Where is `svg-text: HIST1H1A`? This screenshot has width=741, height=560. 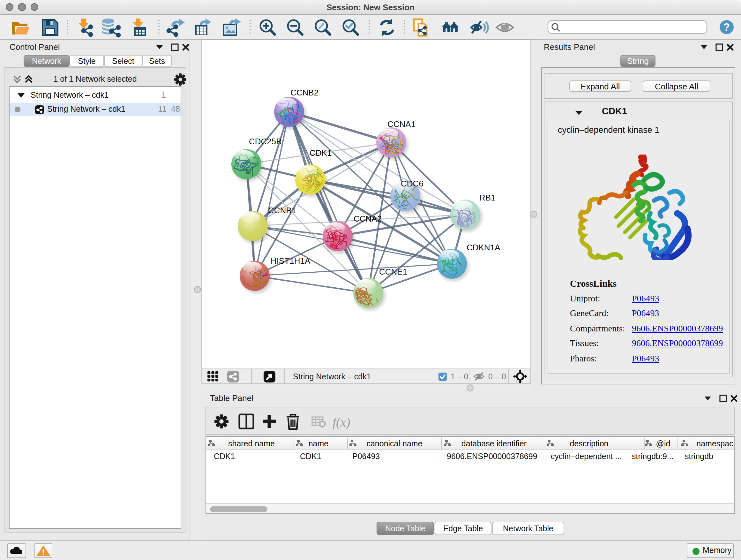
svg-text: HIST1H1A is located at coordinates (291, 261).